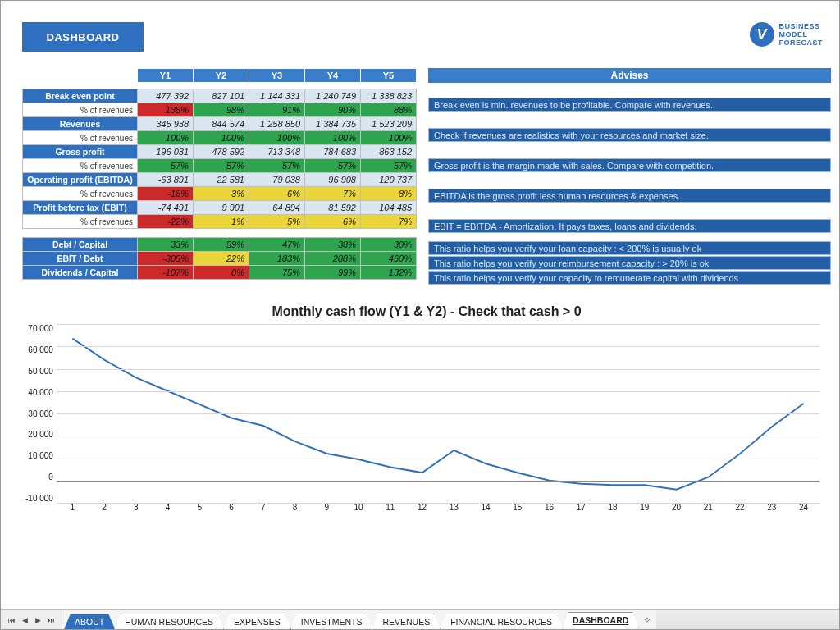 Image resolution: width=840 pixels, height=630 pixels. I want to click on cell: 477 392, so click(166, 97).